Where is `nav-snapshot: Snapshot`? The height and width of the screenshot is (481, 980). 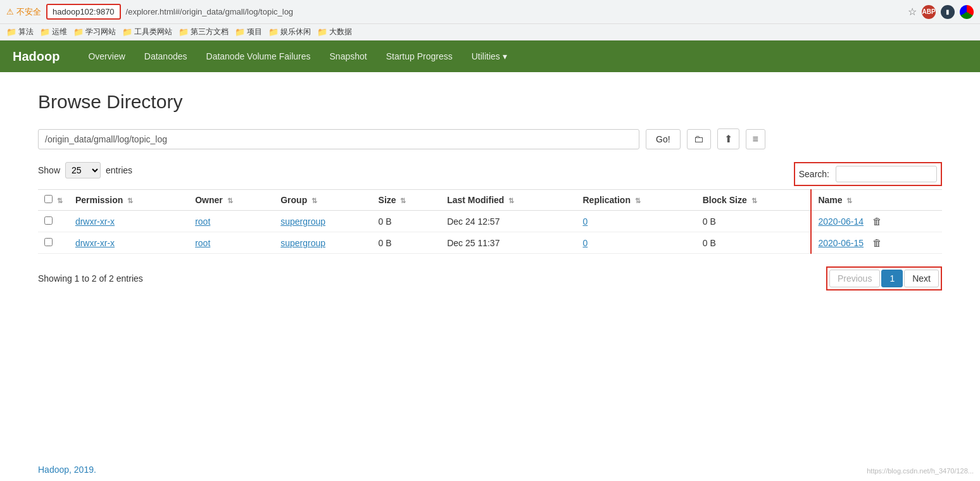
nav-snapshot: Snapshot is located at coordinates (348, 56).